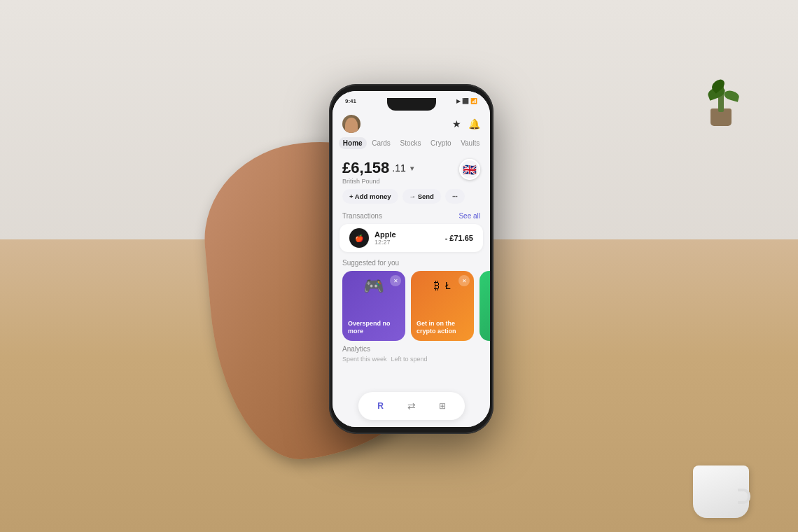 The width and height of the screenshot is (798, 532). Describe the element at coordinates (412, 168) in the screenshot. I see `balance-chevron: ▾` at that location.